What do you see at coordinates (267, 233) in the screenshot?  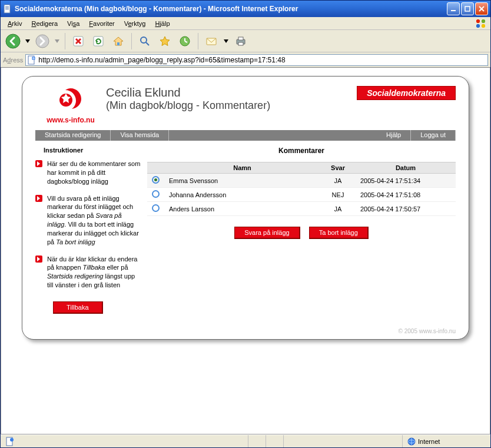 I see `reply-button: Svara på inlägg` at bounding box center [267, 233].